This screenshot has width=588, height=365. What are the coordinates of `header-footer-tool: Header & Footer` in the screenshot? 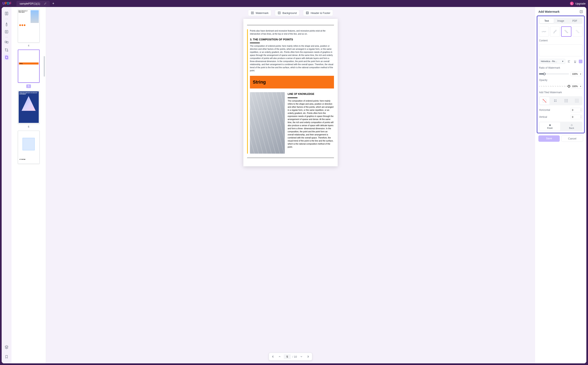 It's located at (318, 13).